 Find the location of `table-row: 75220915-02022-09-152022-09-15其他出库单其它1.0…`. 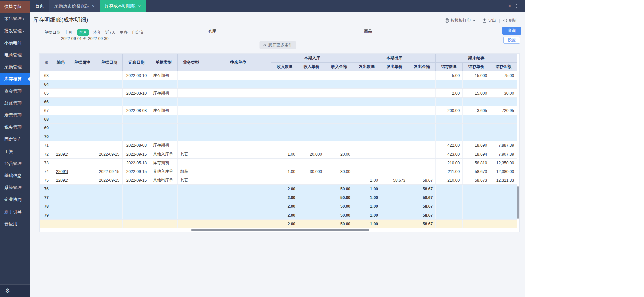

table-row: 75220915-02022-09-152022-09-15其他出库单其它1.0… is located at coordinates (279, 180).